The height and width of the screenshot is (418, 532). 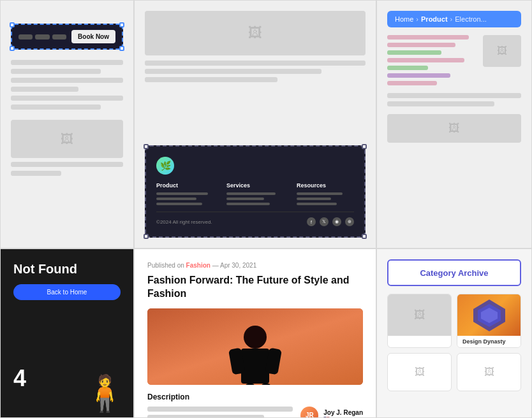 What do you see at coordinates (255, 166) in the screenshot?
I see `footer-logo: 🌿` at bounding box center [255, 166].